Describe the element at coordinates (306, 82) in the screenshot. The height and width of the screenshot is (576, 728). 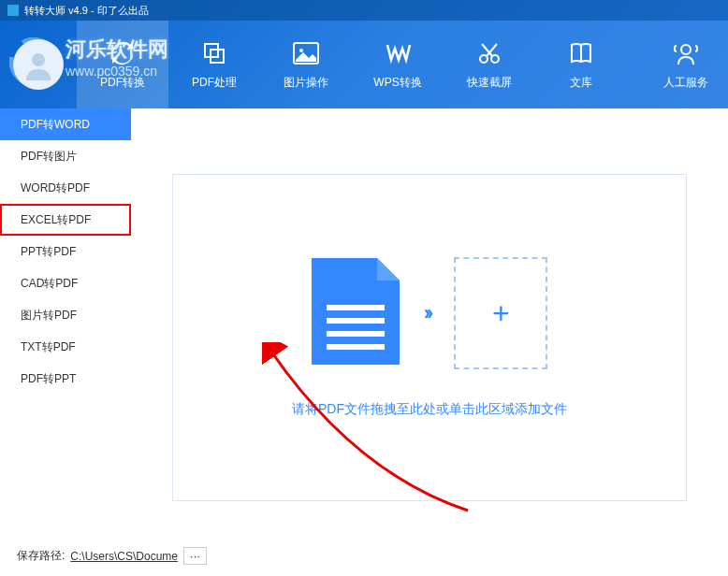
I see `nav-label: 图片操作` at that location.